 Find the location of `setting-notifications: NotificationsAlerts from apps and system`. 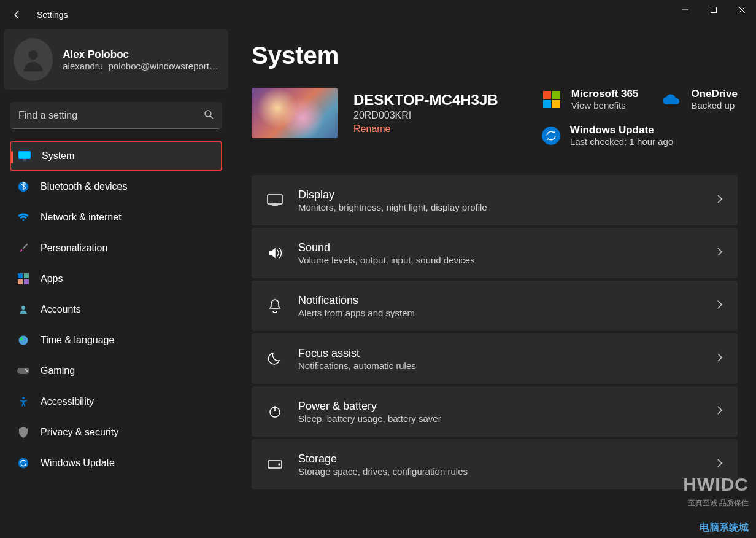

setting-notifications: NotificationsAlerts from apps and system is located at coordinates (495, 306).